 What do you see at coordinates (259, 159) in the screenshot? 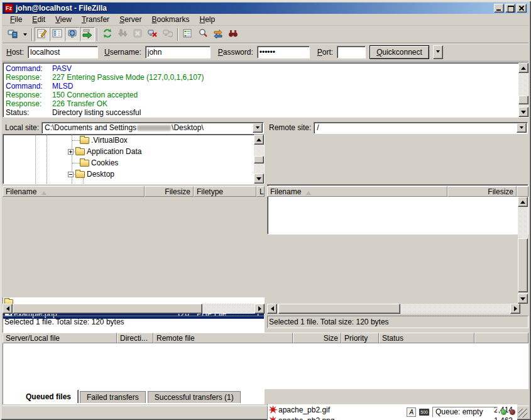
I see `local-tree-scrollbar` at bounding box center [259, 159].